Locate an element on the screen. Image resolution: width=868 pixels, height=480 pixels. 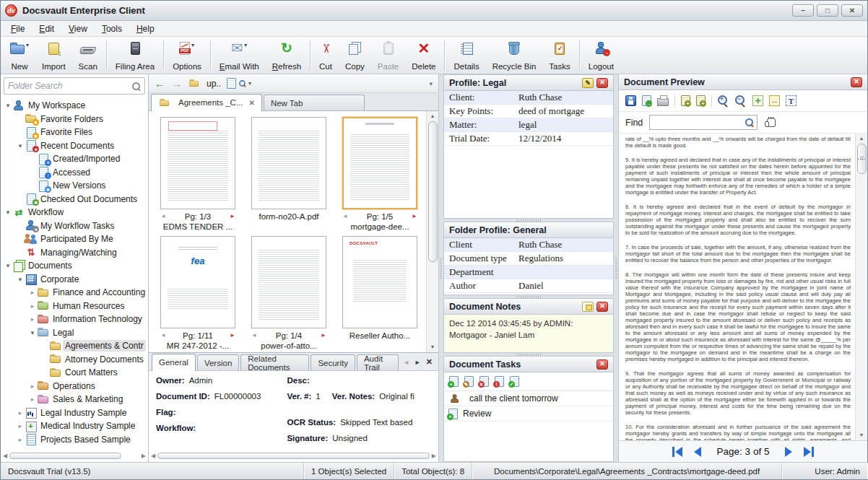
add-task-icon: + is located at coordinates (453, 381).